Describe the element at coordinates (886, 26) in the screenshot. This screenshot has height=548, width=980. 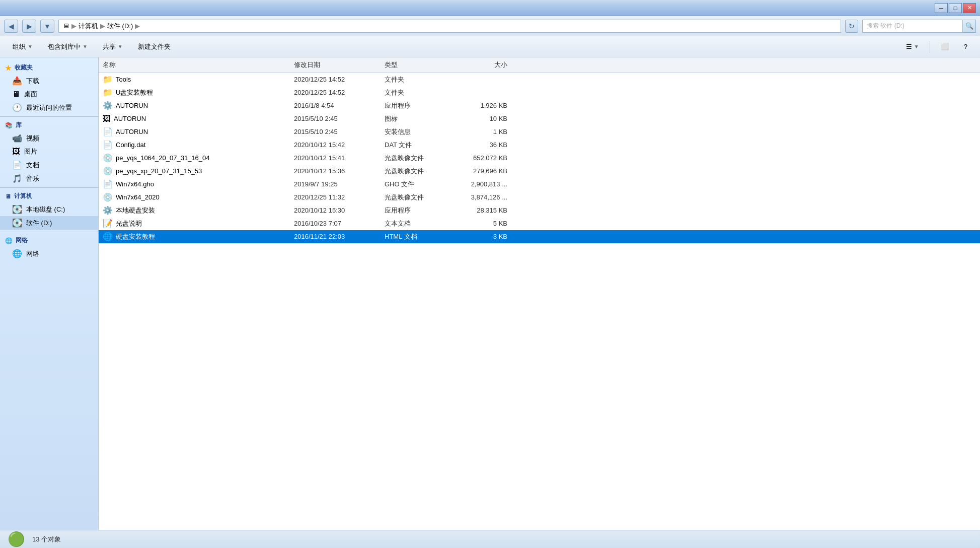
I see `search-placeholder: 搜索 软件 (D:)` at that location.